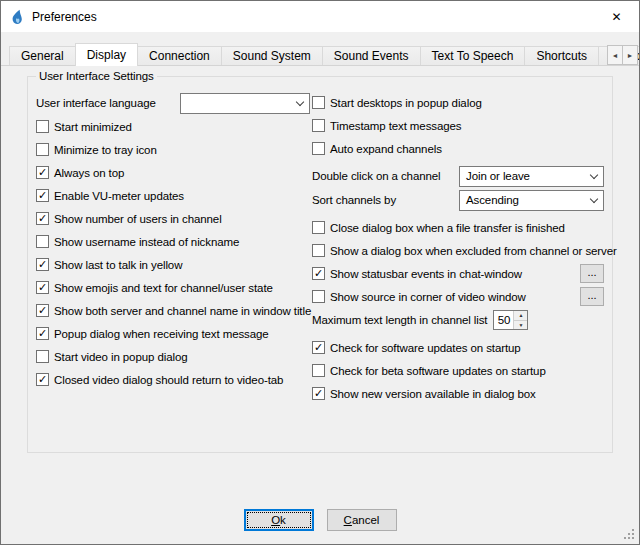 The width and height of the screenshot is (640, 545). What do you see at coordinates (376, 176) in the screenshot?
I see `double-click-label: Double click on a channel` at bounding box center [376, 176].